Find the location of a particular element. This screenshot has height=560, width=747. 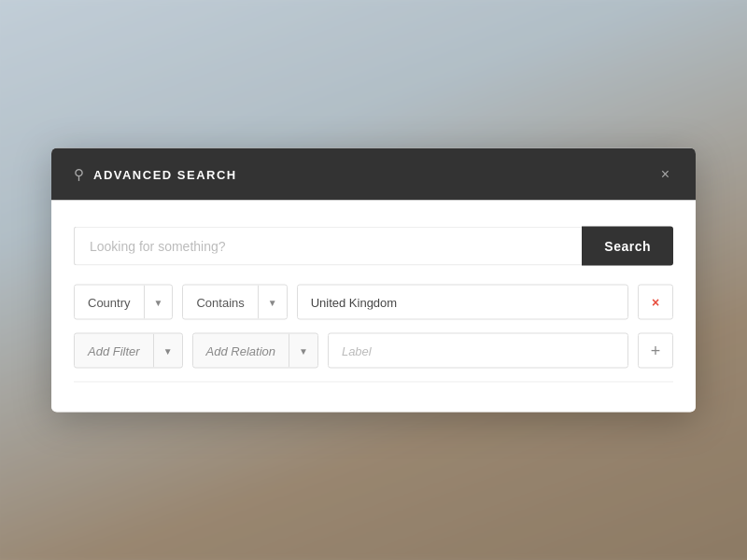

add-row: Add Filter ▼ Add Relation ▼ + is located at coordinates (374, 351).